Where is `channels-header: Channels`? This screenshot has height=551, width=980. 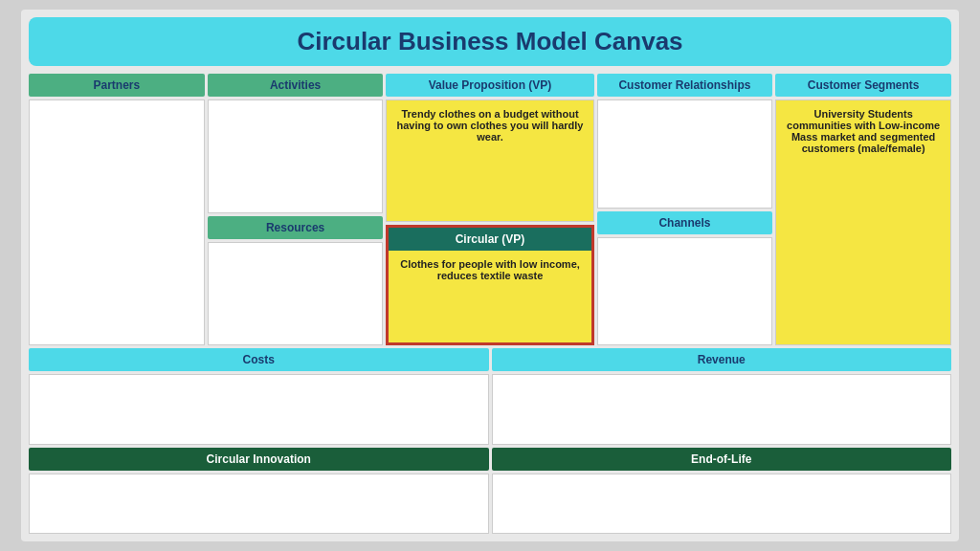
channels-header: Channels is located at coordinates (685, 223).